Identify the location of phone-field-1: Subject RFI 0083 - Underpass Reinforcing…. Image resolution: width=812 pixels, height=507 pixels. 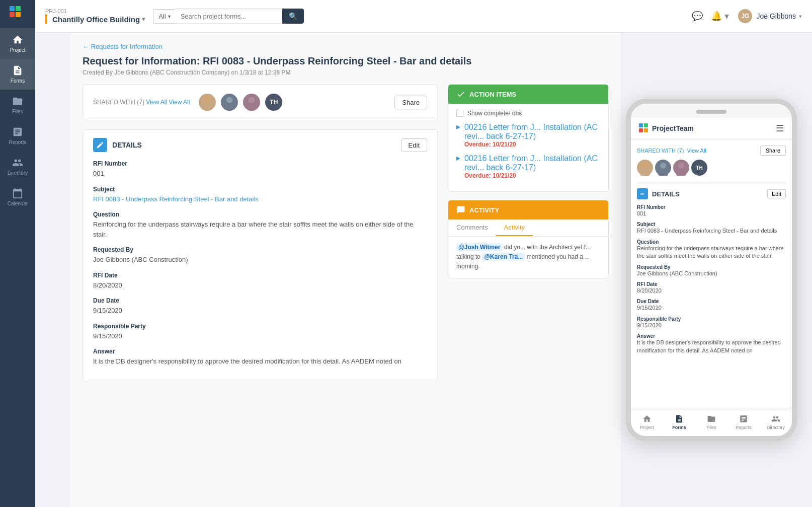
(711, 228).